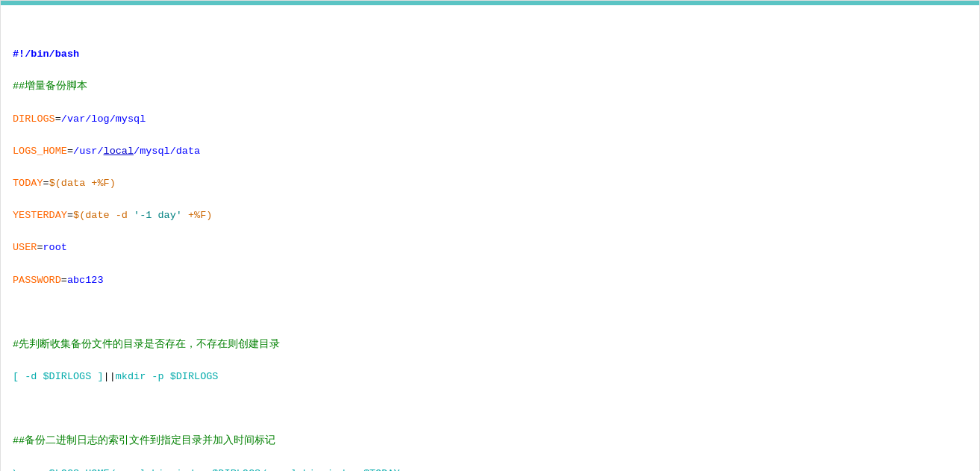 This screenshot has width=980, height=471. Describe the element at coordinates (490, 469) in the screenshot. I see `line-cp: \cp $LOGS_HOME/mysql_bin.index $DIRLOGS/…` at that location.